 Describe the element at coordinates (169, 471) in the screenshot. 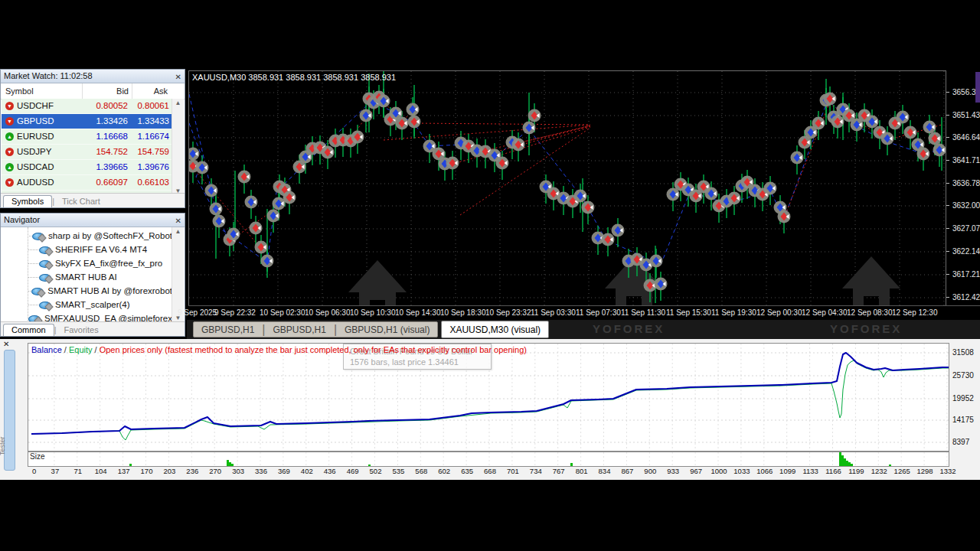

I see `tester-x-label: 203` at that location.